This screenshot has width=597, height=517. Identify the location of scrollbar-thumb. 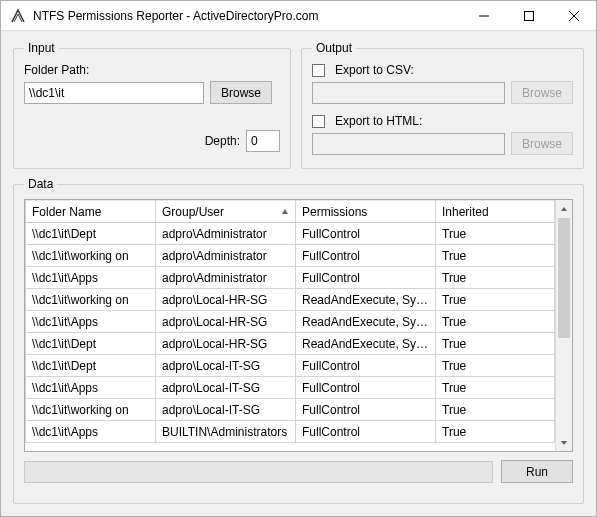
(564, 278).